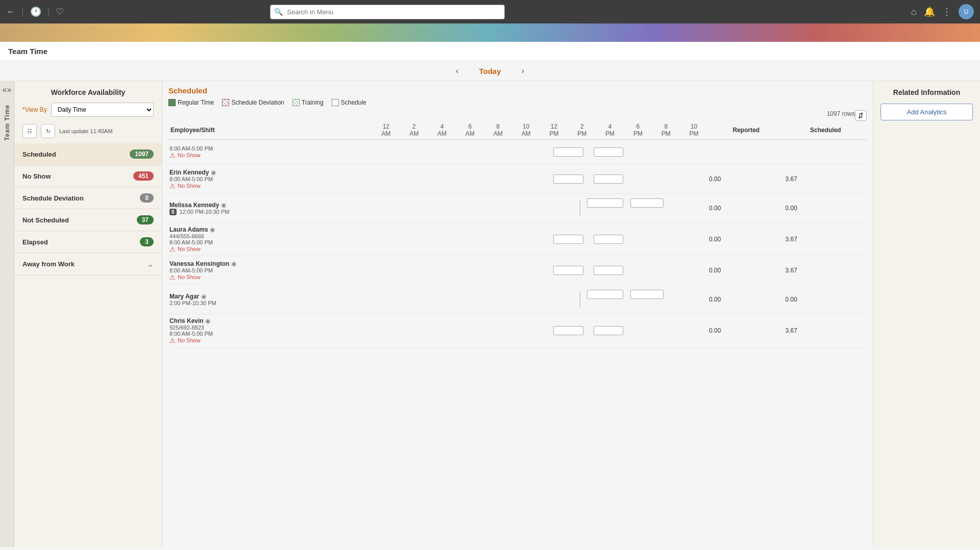 The width and height of the screenshot is (980, 550). I want to click on add-analytics-button: Add Analytics, so click(927, 112).